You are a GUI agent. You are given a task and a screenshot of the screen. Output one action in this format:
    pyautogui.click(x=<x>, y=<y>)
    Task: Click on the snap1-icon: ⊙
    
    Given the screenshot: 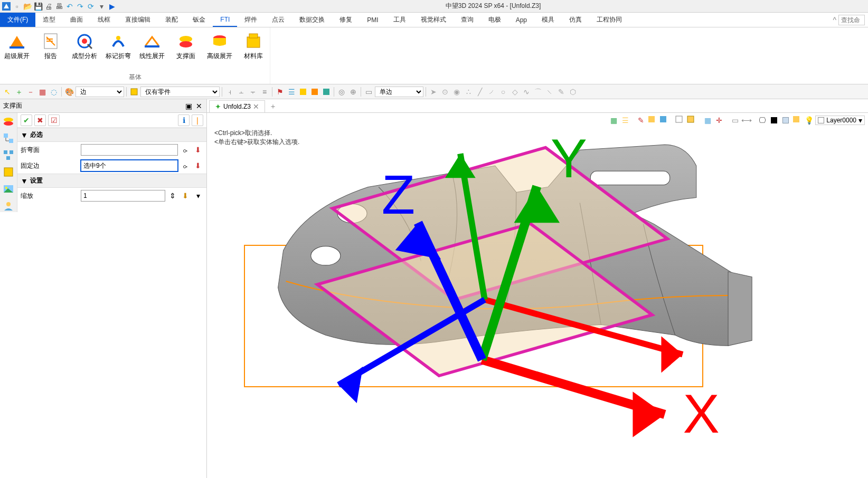 What is the action you would take?
    pyautogui.click(x=445, y=92)
    